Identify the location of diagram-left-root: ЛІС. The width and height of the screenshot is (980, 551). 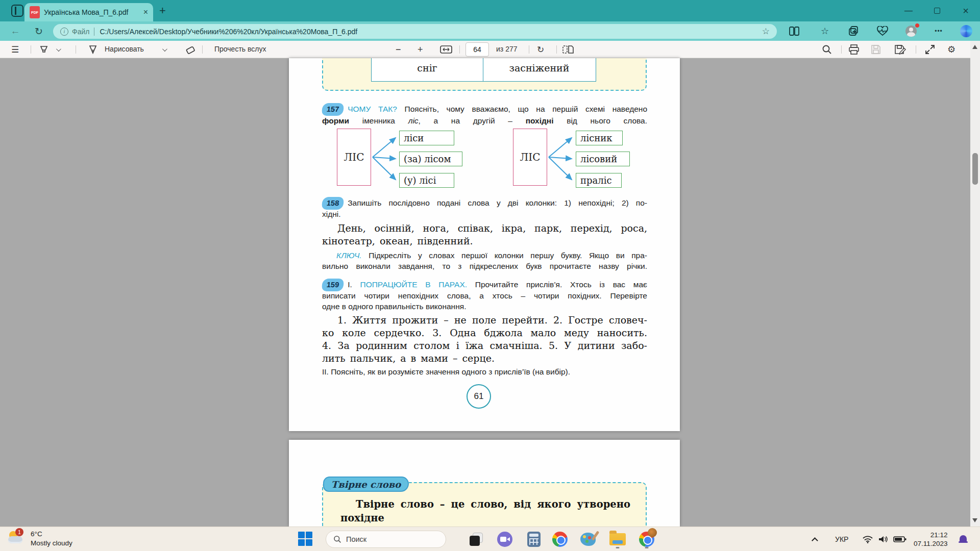
(354, 157).